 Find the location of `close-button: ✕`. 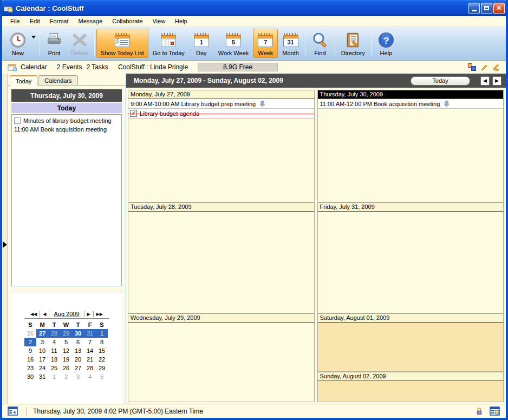

close-button: ✕ is located at coordinates (499, 9).